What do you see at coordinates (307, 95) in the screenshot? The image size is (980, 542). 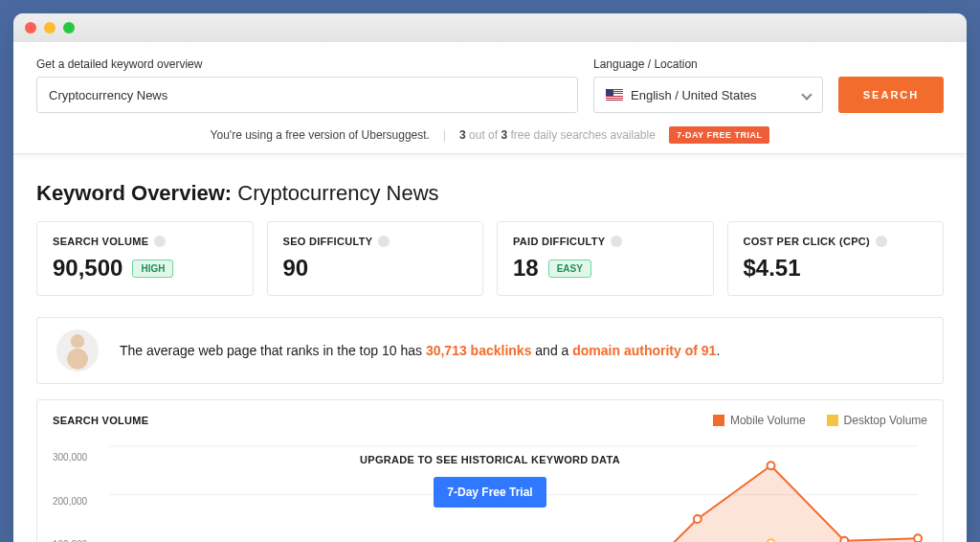 I see `keyword-input` at bounding box center [307, 95].